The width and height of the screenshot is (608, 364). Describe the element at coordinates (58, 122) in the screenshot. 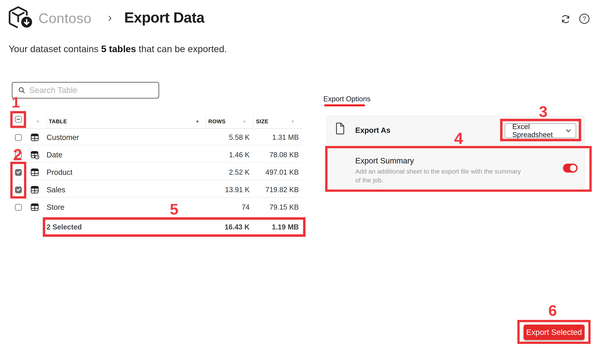

I see `column-header-table: TABLE` at that location.